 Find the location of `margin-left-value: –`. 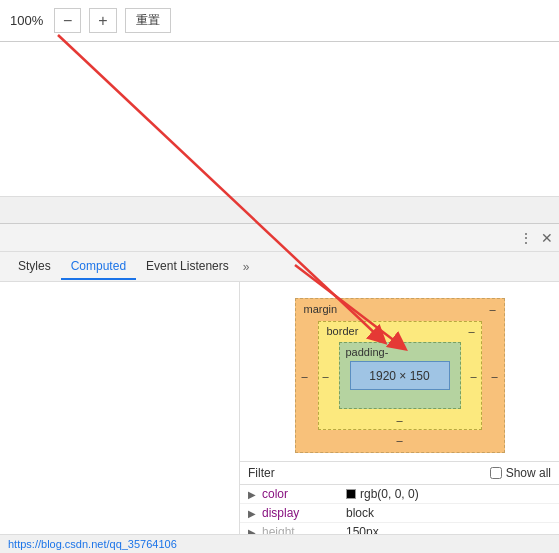

margin-left-value: – is located at coordinates (305, 376).